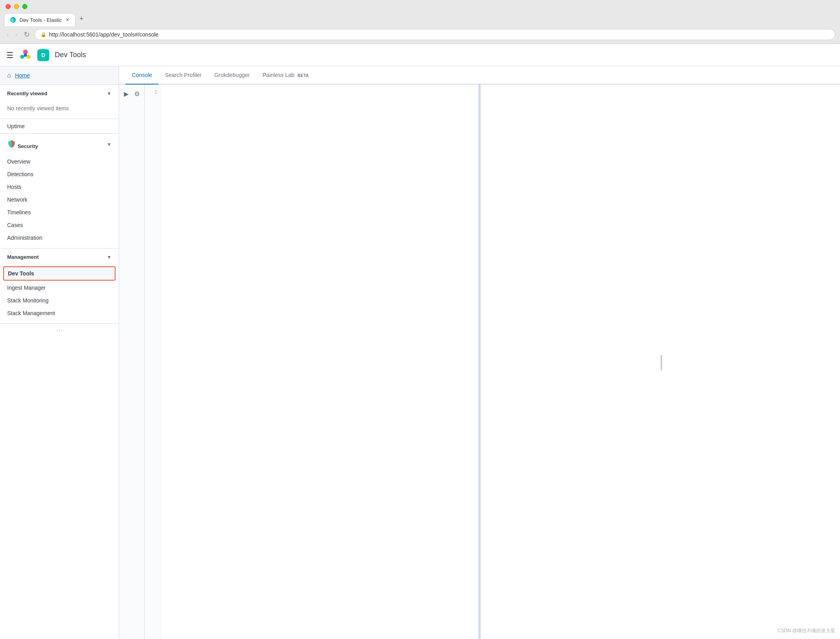  Describe the element at coordinates (25, 6) in the screenshot. I see `fullscreen-traffic-light` at that location.